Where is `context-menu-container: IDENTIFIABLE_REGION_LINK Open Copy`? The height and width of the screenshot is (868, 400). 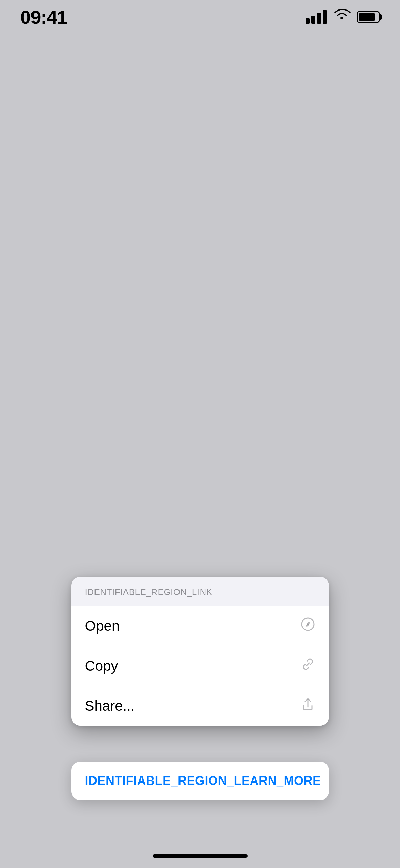 context-menu-container: IDENTIFIABLE_REGION_LINK Open Copy is located at coordinates (200, 651).